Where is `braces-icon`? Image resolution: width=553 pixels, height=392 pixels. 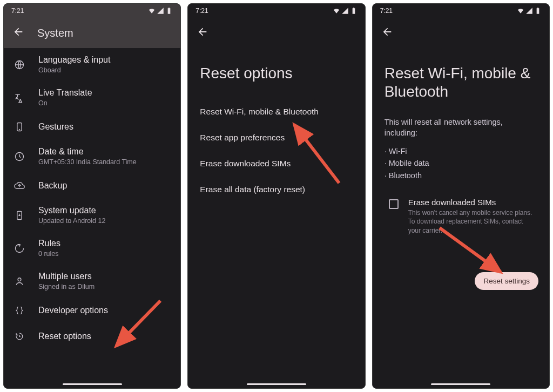
braces-icon is located at coordinates (19, 310).